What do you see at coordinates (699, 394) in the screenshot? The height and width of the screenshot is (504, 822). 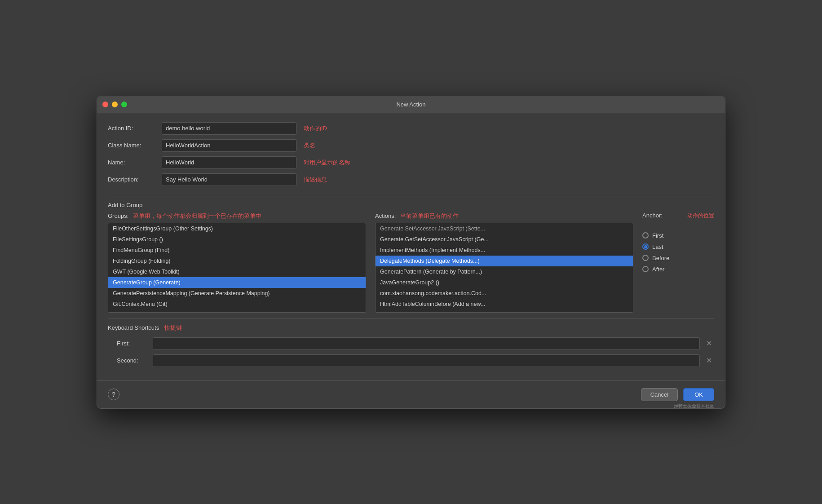 I see `ok-button: OK` at bounding box center [699, 394].